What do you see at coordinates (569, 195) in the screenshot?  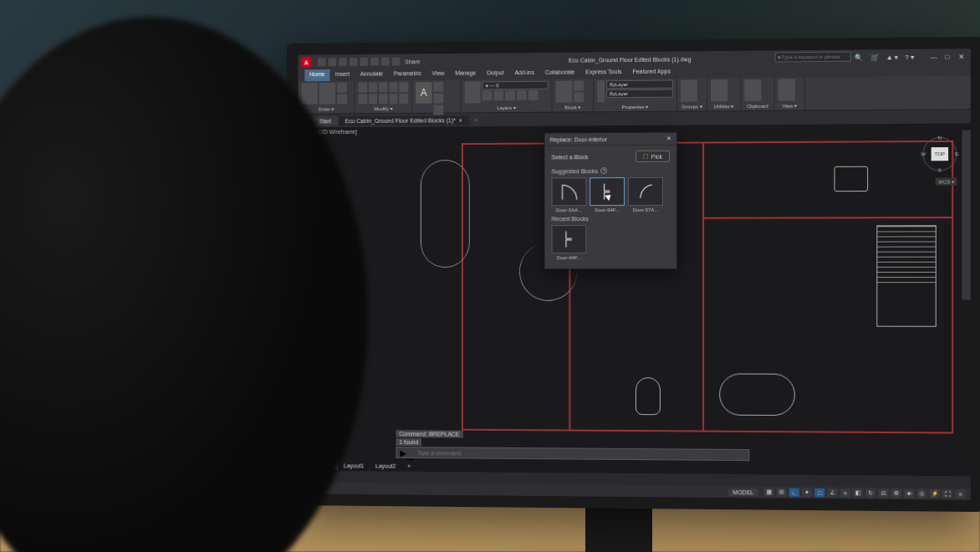 I see `suggested-block-1: Door-3AA...` at bounding box center [569, 195].